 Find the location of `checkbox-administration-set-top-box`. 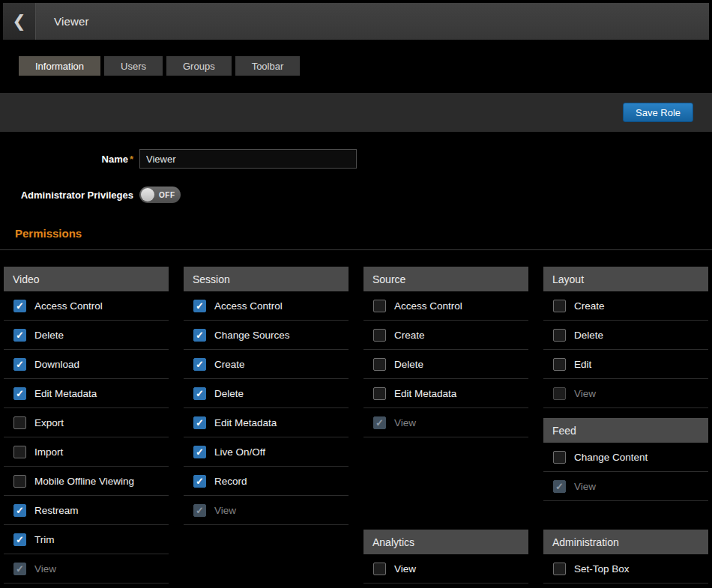

checkbox-administration-set-top-box is located at coordinates (559, 569).